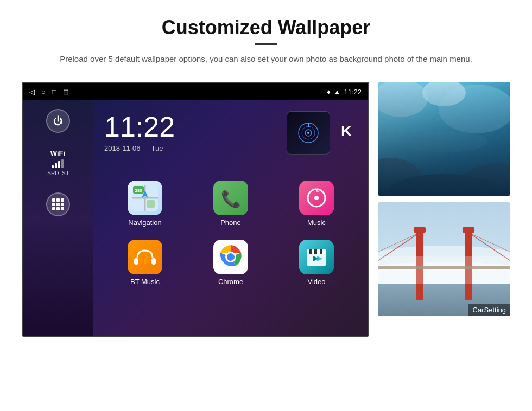  I want to click on app-item-btmusic: BT Music, so click(145, 262).